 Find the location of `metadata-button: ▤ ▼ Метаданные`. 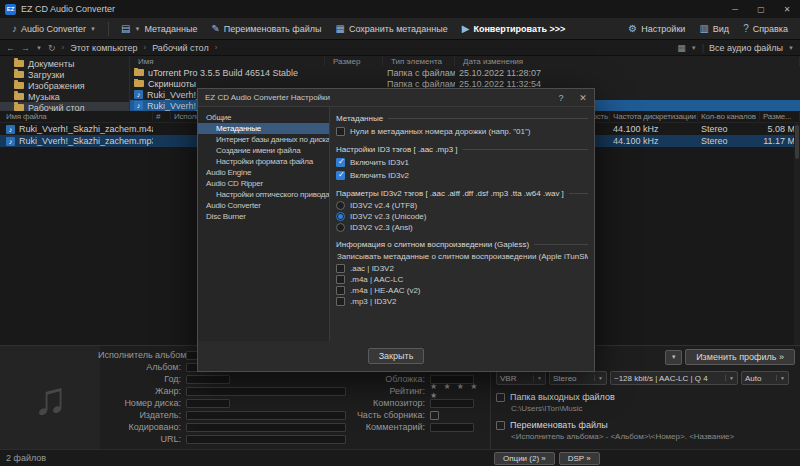

metadata-button: ▤ ▼ Метаданные is located at coordinates (159, 29).